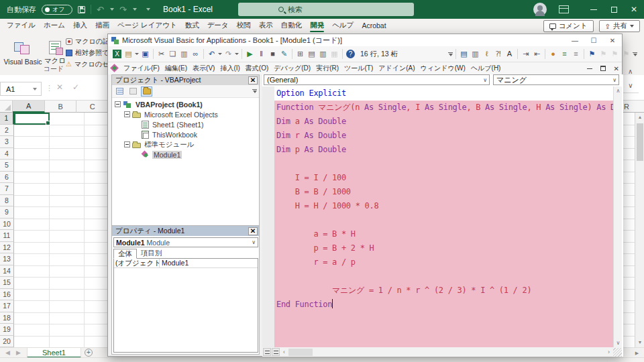 The width and height of the screenshot is (644, 362). Describe the element at coordinates (396, 68) in the screenshot. I see `vba-menu-アドイン: アドイン(A)` at that location.